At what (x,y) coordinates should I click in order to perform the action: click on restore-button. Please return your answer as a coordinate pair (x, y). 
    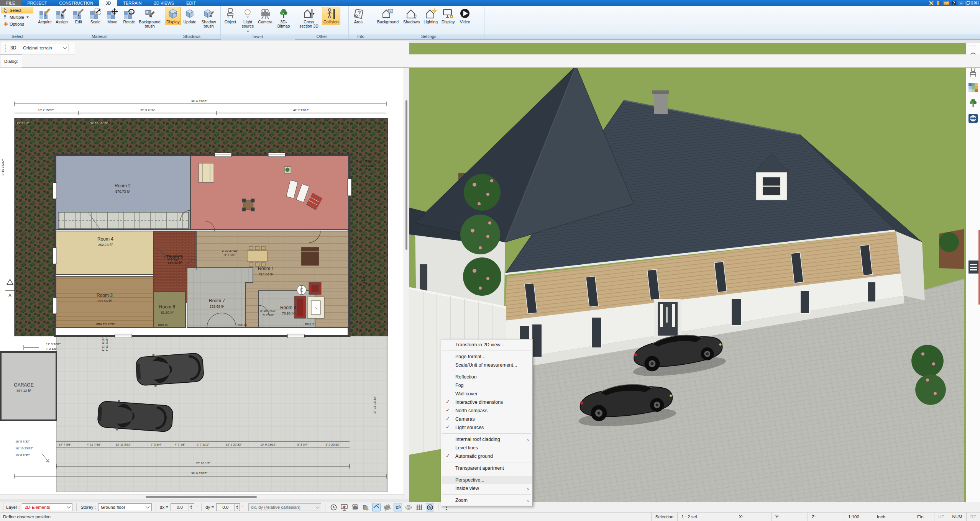
    Looking at the image, I should click on (968, 3).